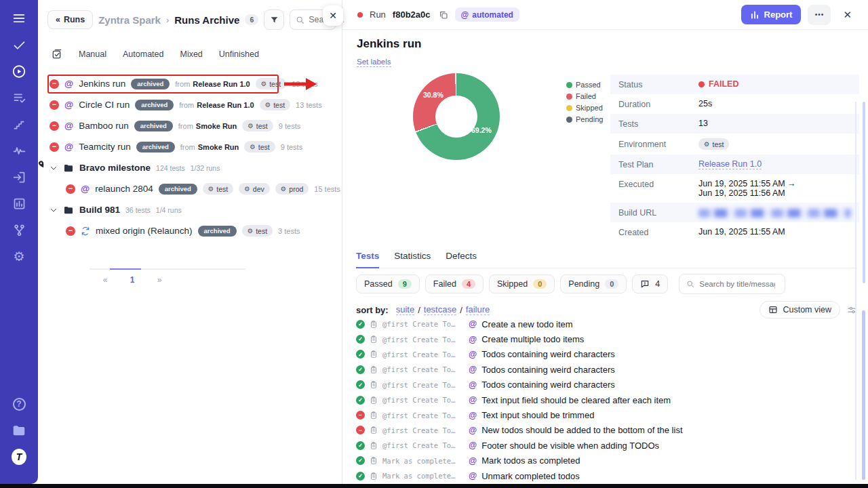  What do you see at coordinates (473, 430) in the screenshot?
I see `automated-test-icon: @` at bounding box center [473, 430].